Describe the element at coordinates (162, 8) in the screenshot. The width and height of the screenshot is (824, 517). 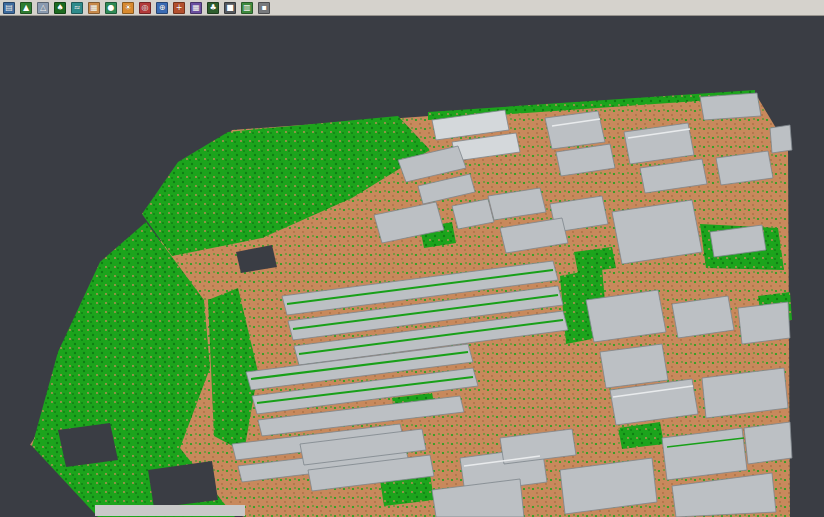
I see `target-icon: ⊕` at that location.